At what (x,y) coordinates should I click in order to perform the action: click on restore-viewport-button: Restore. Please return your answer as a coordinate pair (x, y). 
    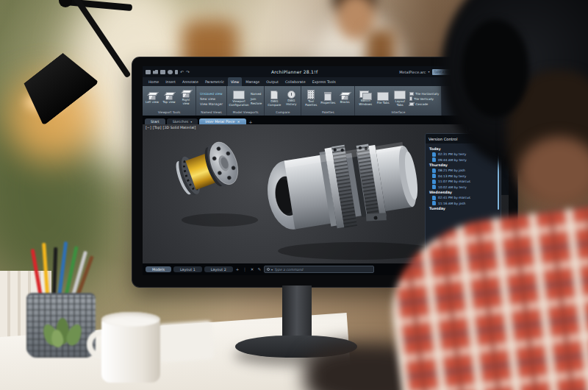
    Looking at the image, I should click on (256, 103).